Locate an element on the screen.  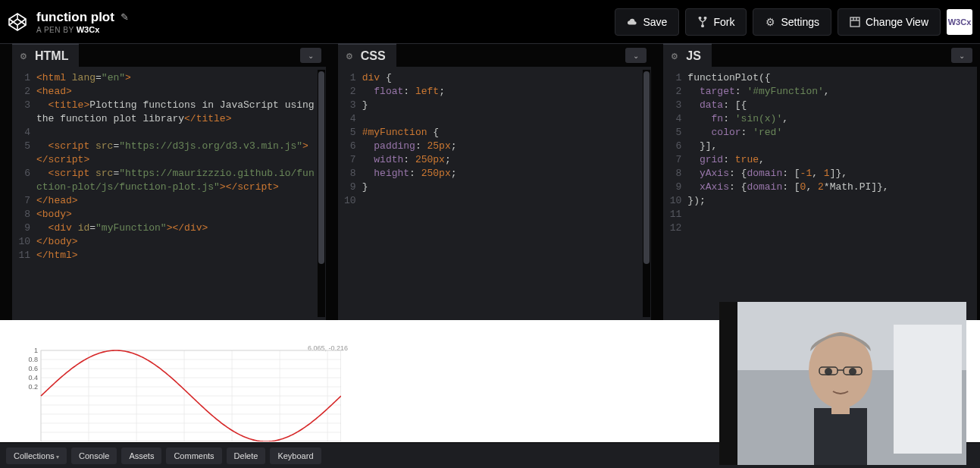
header-actions: Save Fork ⚙ Settings Change View W3Cx is located at coordinates (794, 22).